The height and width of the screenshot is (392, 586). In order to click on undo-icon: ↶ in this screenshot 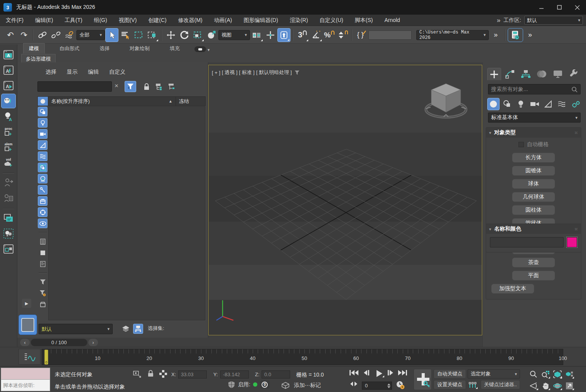, I will do `click(10, 35)`.